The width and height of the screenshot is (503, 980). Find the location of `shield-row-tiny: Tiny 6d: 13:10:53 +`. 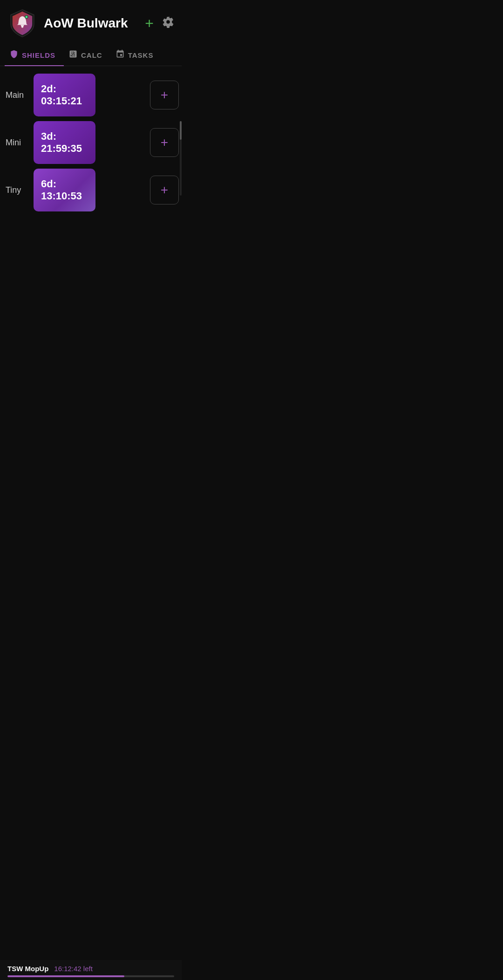

shield-row-tiny: Tiny 6d: 13:10:53 + is located at coordinates (91, 190).